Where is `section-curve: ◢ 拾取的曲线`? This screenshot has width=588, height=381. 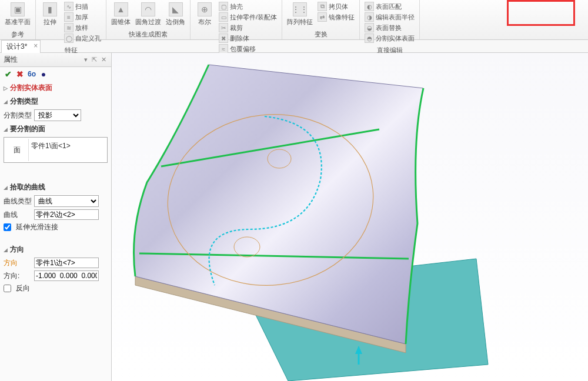 section-curve: ◢ 拾取的曲线 is located at coordinates (55, 187).